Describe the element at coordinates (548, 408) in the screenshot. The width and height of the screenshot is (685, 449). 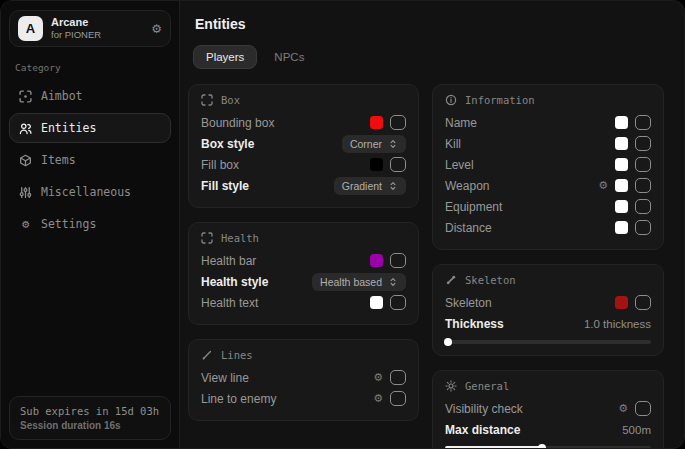
I see `visibility-check-row: Visibility check ⚙` at that location.